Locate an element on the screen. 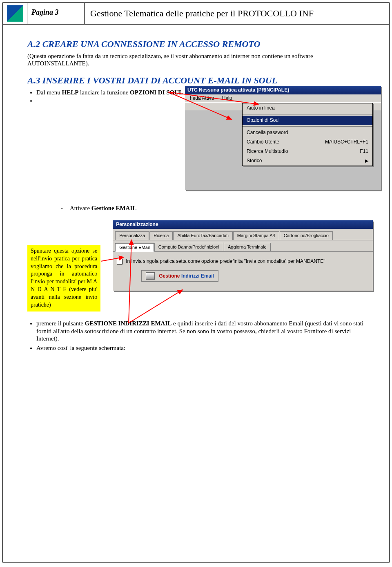 This screenshot has width=392, height=567. tab-ricerca: Ricerca is located at coordinates (161, 235).